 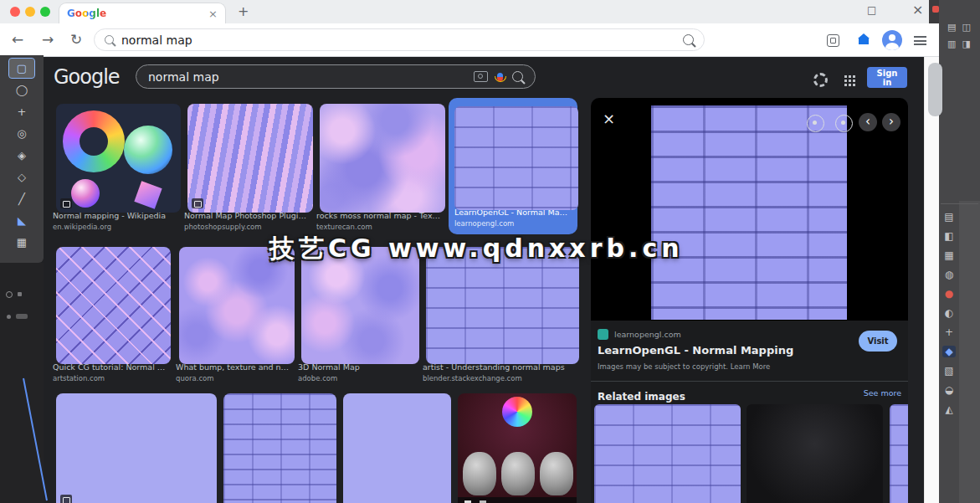 I want to click on panel-top-icon: ▥, so click(x=952, y=44).